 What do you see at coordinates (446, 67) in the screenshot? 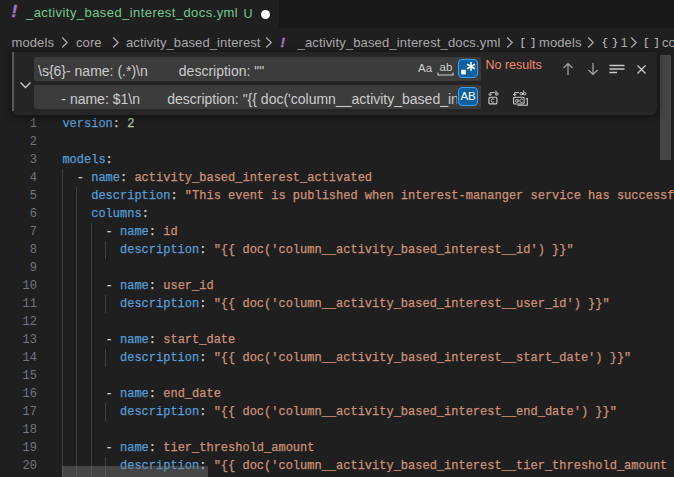
I see `svg-text: ab` at bounding box center [446, 67].